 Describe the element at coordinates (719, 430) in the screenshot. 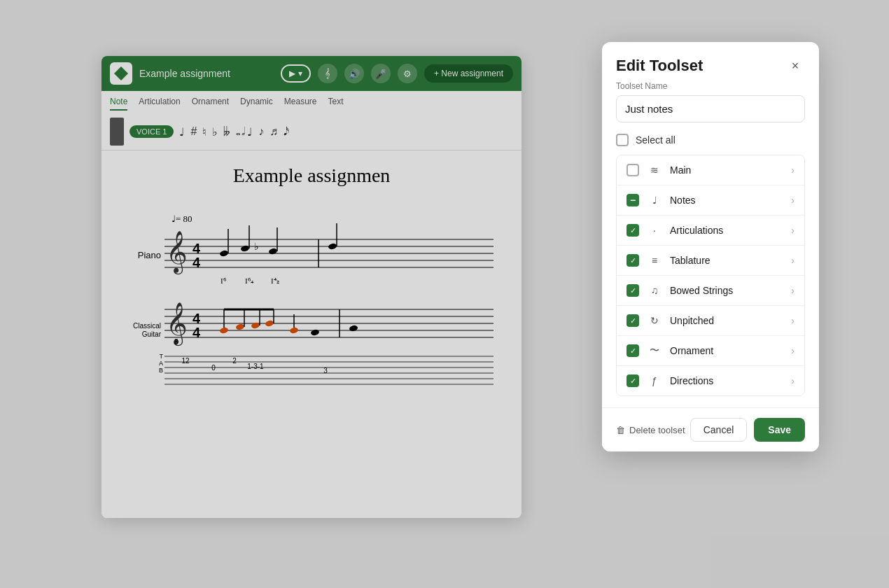

I see `cancel-button: Cancel` at that location.